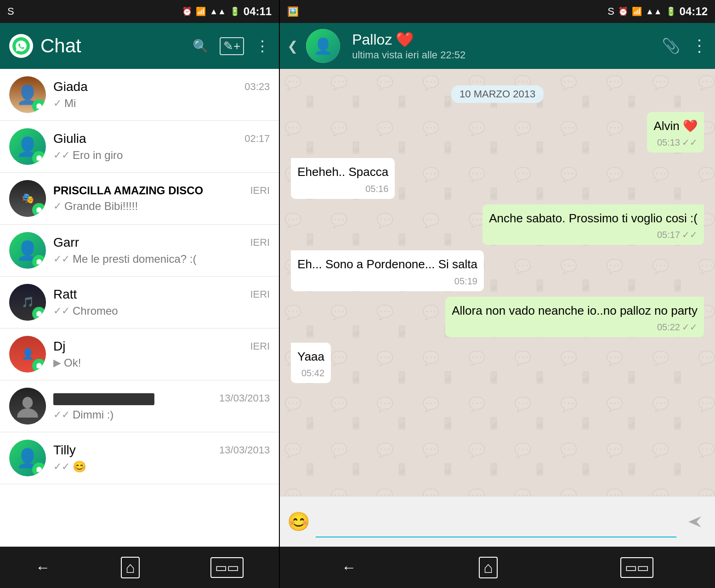 This screenshot has width=715, height=588. What do you see at coordinates (140, 11) in the screenshot?
I see `left-status-bar: S ⏰ 📶 ▲▲ 🔋 04:11` at bounding box center [140, 11].